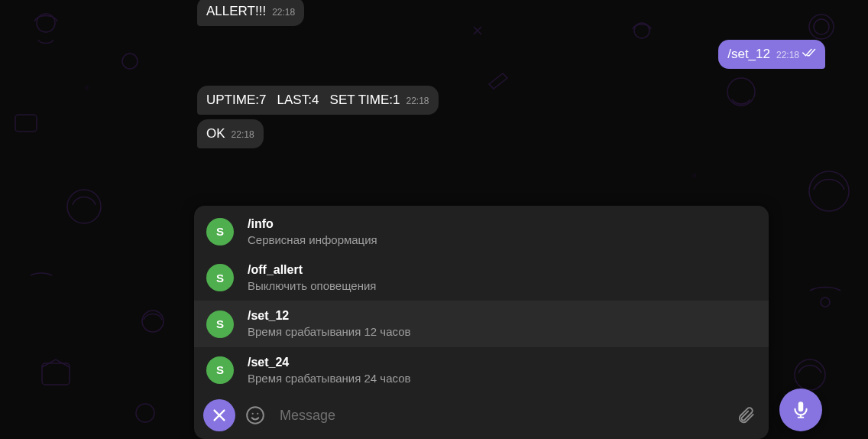 The image size is (868, 439). I want to click on command-name: /info, so click(313, 225).